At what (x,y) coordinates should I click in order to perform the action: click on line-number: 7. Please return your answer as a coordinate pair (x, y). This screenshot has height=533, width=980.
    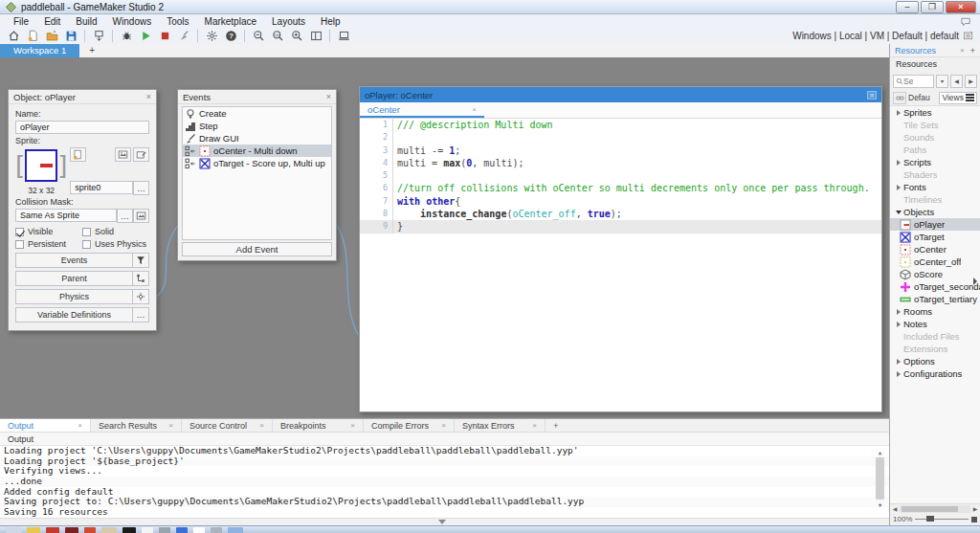
    Looking at the image, I should click on (376, 201).